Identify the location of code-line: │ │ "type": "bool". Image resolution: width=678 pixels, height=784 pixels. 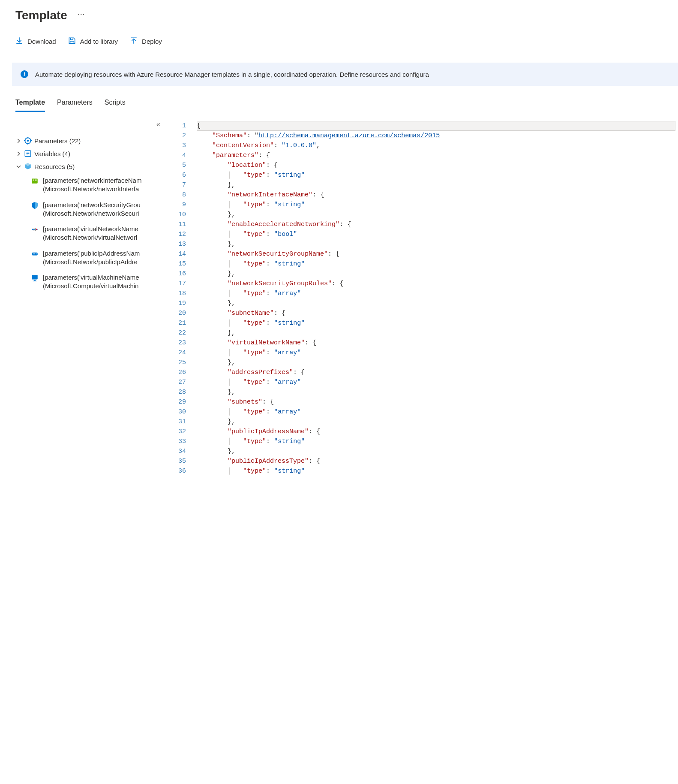
(437, 234).